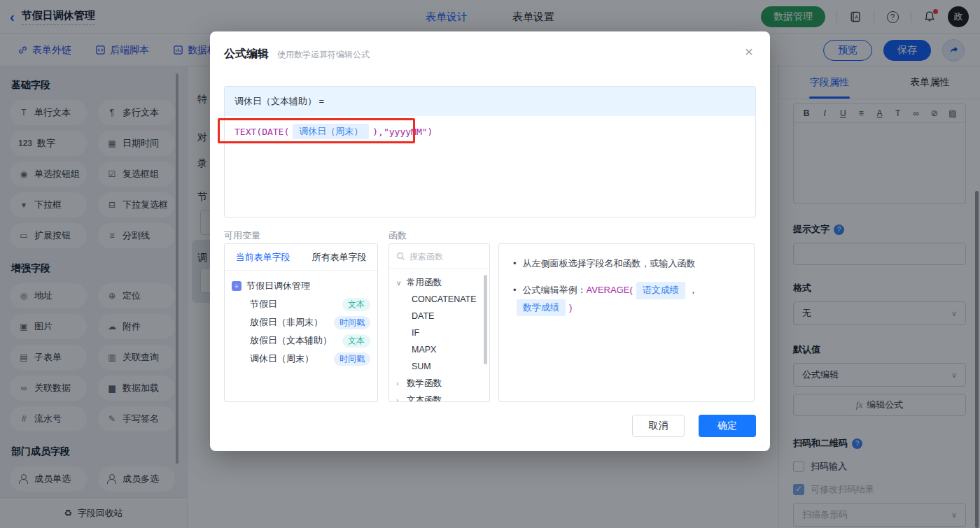  I want to click on example-field-chip: 语文成绩, so click(661, 291).